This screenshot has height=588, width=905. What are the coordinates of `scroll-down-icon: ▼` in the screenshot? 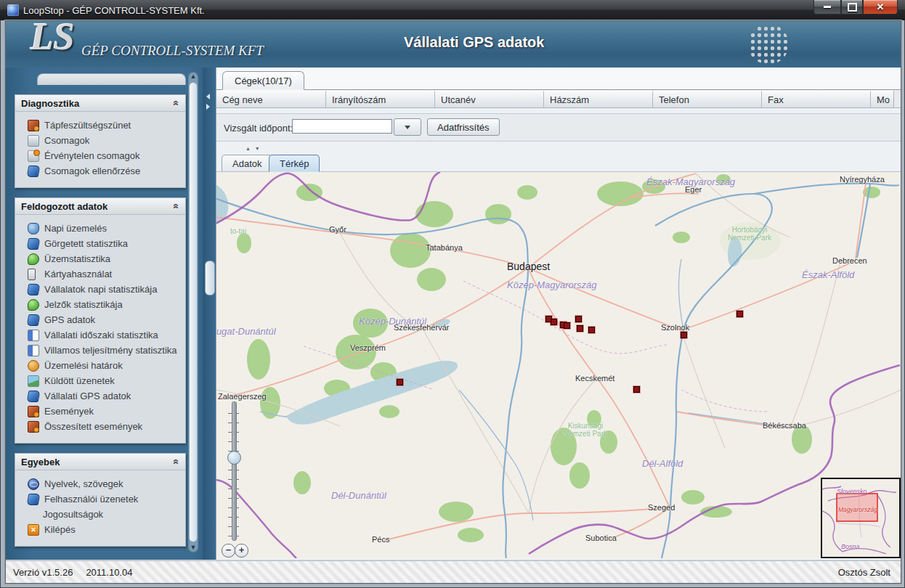 It's located at (193, 547).